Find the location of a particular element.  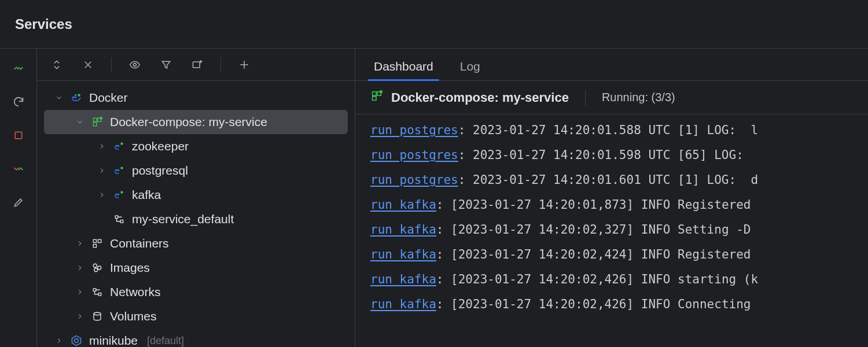

log-text: : [2023-01-27 14:20:02,426] INFO Connect… is located at coordinates (597, 304).